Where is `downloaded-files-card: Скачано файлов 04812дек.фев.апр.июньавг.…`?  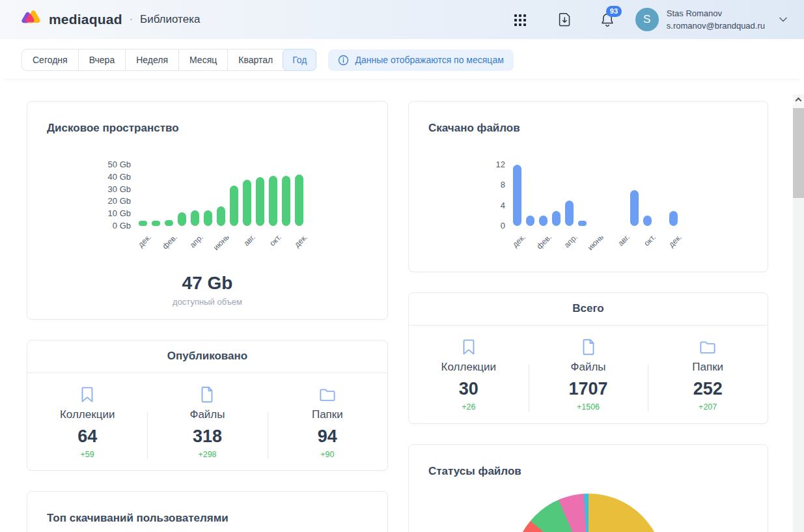 downloaded-files-card: Скачано файлов 04812дек.фев.апр.июньавг.… is located at coordinates (589, 186).